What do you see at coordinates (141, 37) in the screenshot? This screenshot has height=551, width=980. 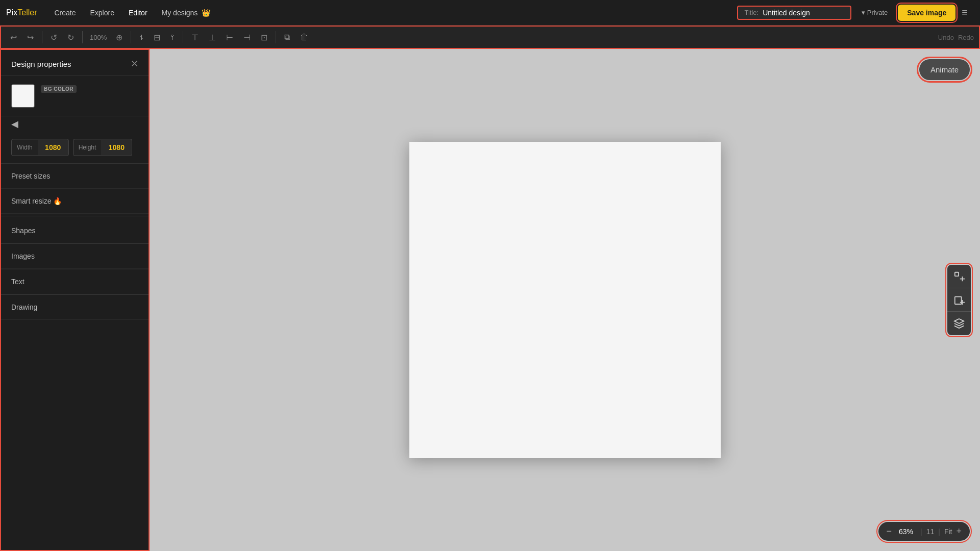 I see `align-left-btn: ⫮` at bounding box center [141, 37].